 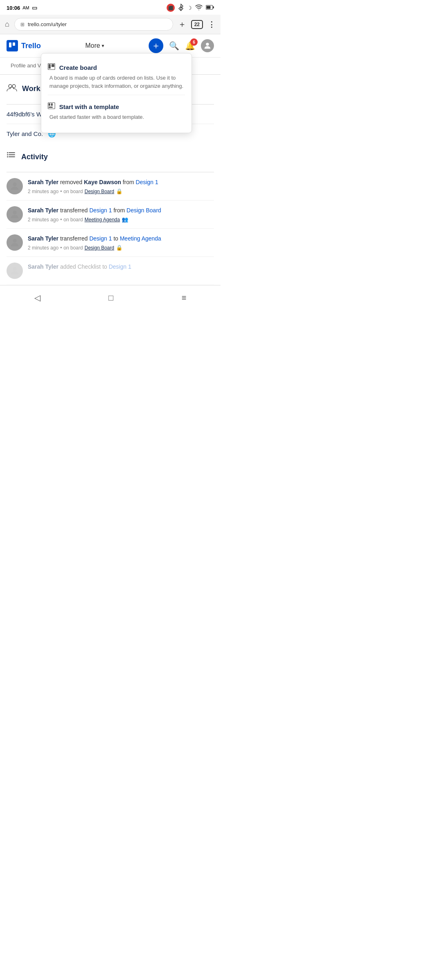 What do you see at coordinates (120, 210) in the screenshot?
I see `from-label-2: from` at bounding box center [120, 210].